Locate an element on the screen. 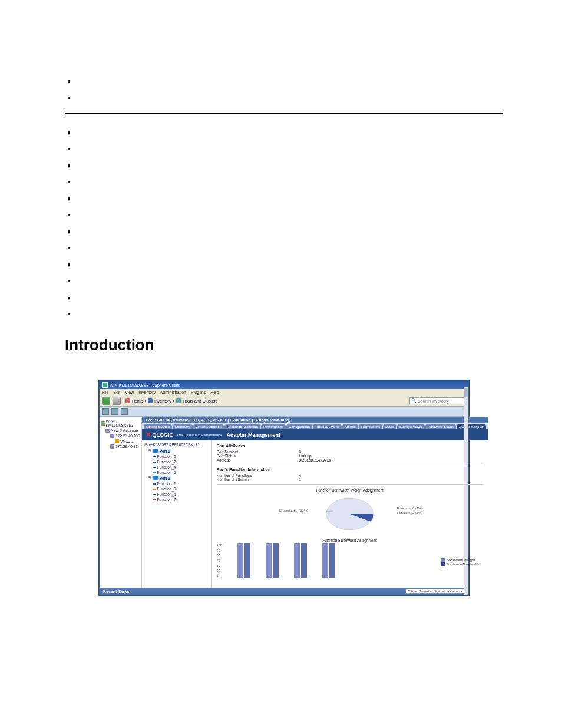 The width and height of the screenshot is (562, 728). inventory-tree: WIN-KML1MLSXBE3 New Datacenter 172.29.40… is located at coordinates (121, 502).